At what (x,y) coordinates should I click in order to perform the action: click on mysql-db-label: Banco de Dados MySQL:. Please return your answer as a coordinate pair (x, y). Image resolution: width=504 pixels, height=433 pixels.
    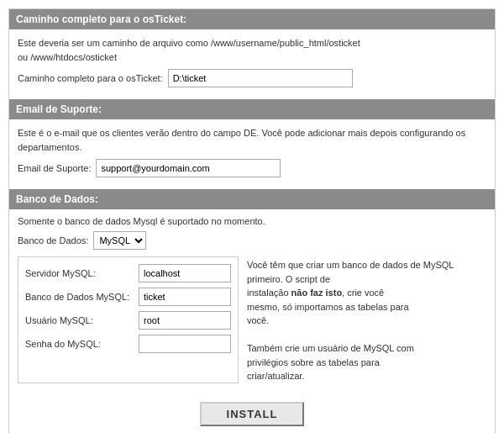
    Looking at the image, I should click on (82, 297).